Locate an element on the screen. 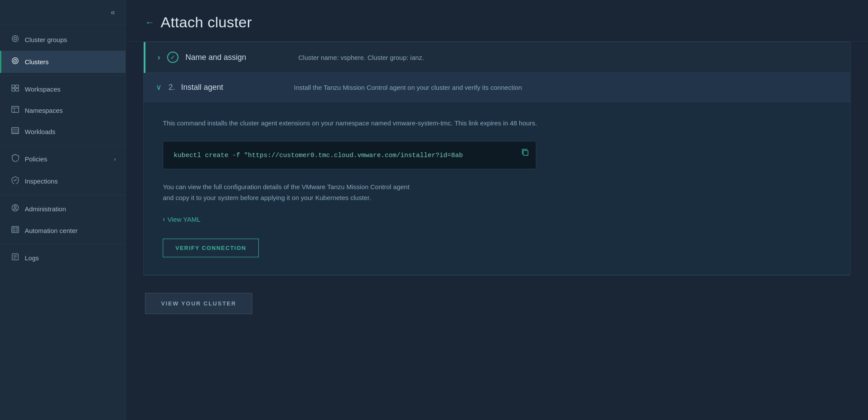  sidebar: « Cluster groups Clusters is located at coordinates (63, 210).